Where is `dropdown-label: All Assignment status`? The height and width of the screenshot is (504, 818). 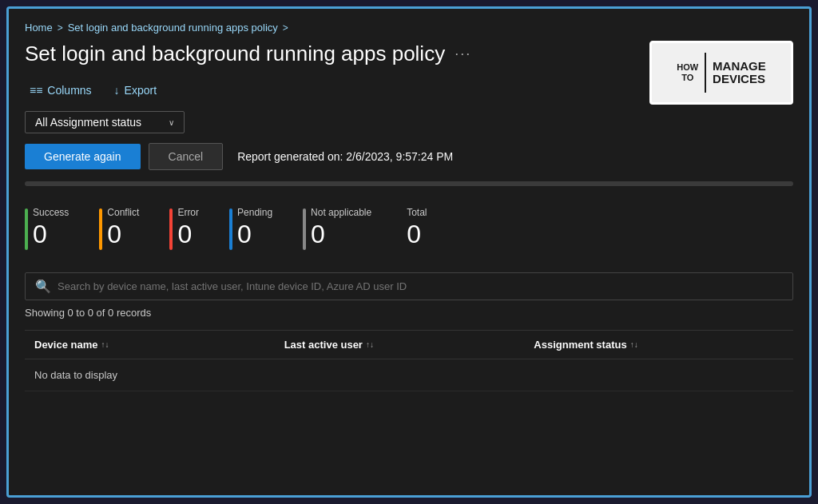 dropdown-label: All Assignment status is located at coordinates (88, 122).